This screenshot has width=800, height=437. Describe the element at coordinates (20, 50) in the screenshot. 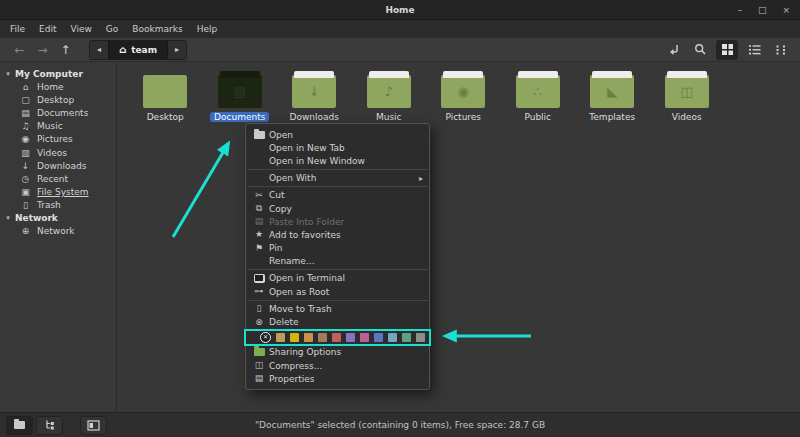

I see `back-button: ←` at that location.